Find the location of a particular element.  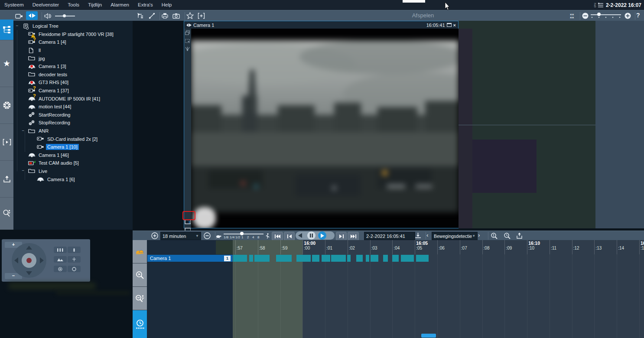

pause-button is located at coordinates (311, 236).